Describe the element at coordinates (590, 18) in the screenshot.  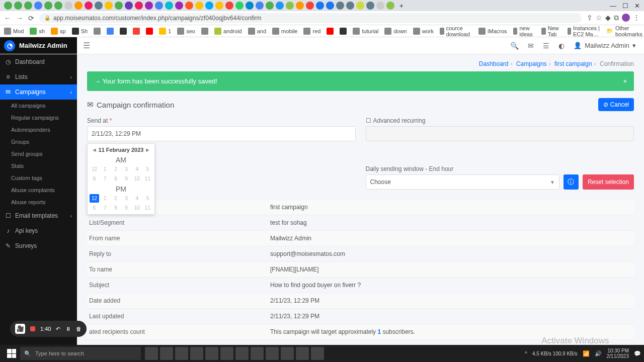
I see `share-icon: ⇪` at that location.